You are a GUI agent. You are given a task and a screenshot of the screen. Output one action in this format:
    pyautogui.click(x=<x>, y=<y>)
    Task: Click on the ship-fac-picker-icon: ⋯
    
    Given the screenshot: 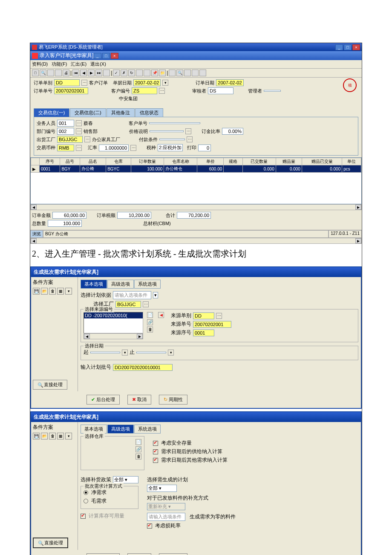 What is the action you would take?
    pyautogui.click(x=87, y=139)
    